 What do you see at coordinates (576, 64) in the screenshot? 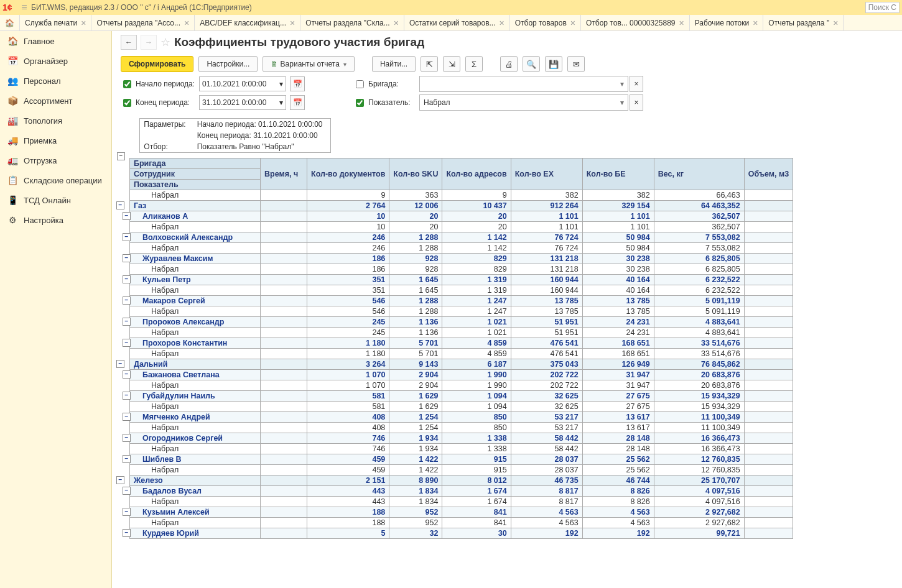
I see `email-icon: ✉` at bounding box center [576, 64].